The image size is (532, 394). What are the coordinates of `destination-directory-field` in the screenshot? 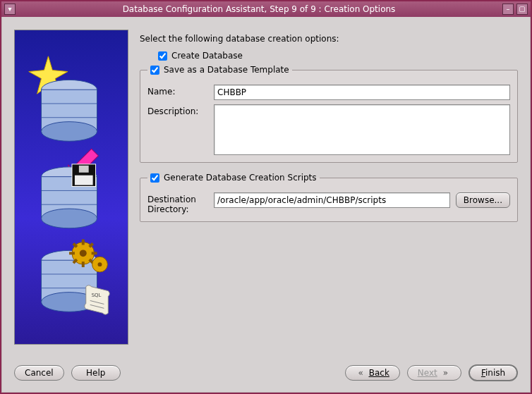 It's located at (332, 200).